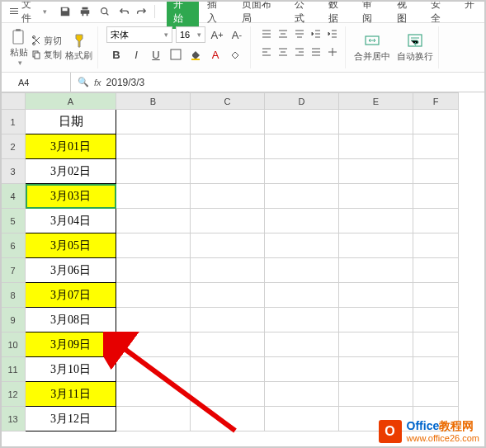 The width and height of the screenshot is (486, 448). What do you see at coordinates (71, 101) in the screenshot?
I see `col-header-A: A` at bounding box center [71, 101].